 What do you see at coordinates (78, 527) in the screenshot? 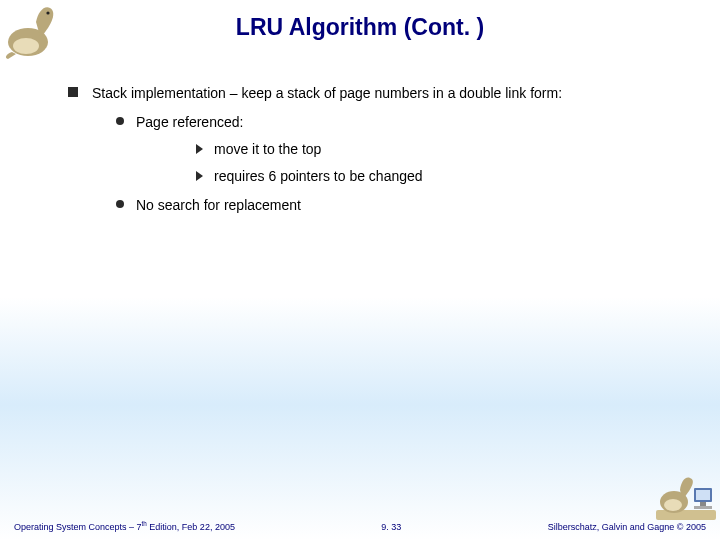
I see `footer-left-prefix: Operating System Concepts – 7` at bounding box center [78, 527].